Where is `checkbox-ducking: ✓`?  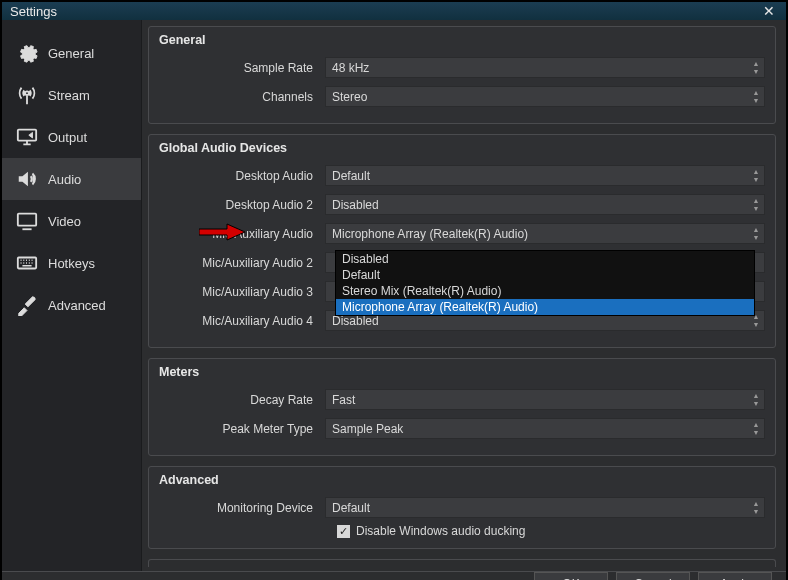 checkbox-ducking: ✓ is located at coordinates (344, 532).